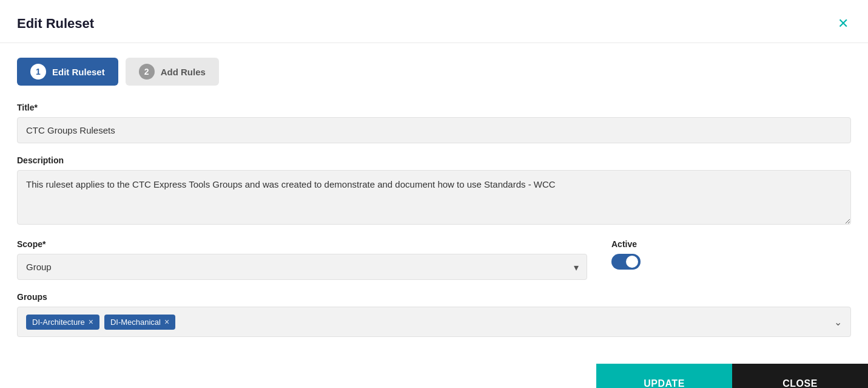 The height and width of the screenshot is (388, 868). What do you see at coordinates (38, 72) in the screenshot?
I see `step-number-1: 1` at bounding box center [38, 72].